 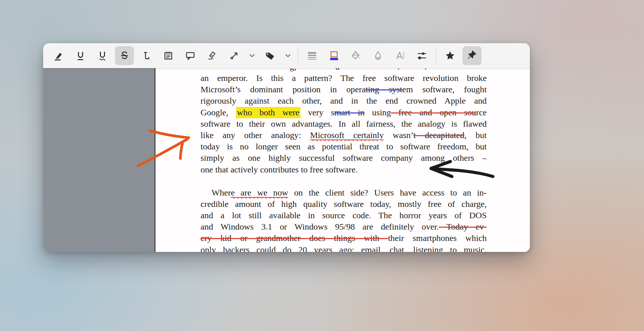 I want to click on underline-icon, so click(x=80, y=56).